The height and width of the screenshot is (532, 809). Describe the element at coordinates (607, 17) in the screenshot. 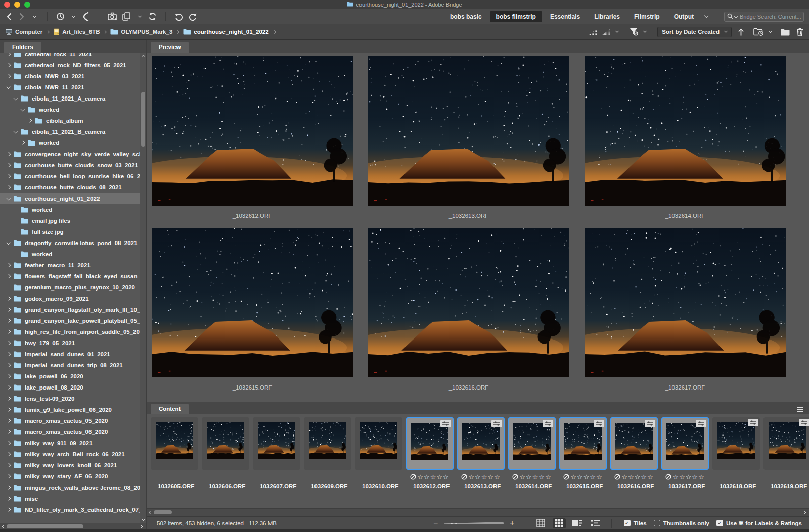

I see `workspace-tab-libraries: Libraries` at that location.